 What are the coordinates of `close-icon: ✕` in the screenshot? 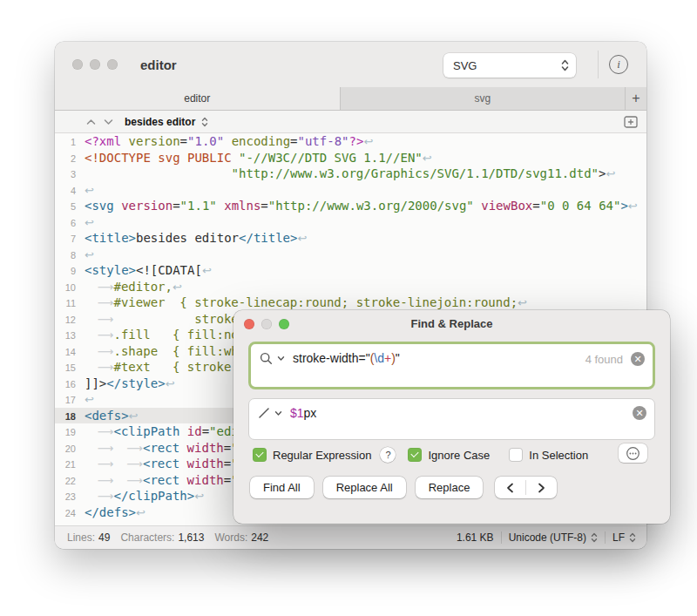 It's located at (638, 359).